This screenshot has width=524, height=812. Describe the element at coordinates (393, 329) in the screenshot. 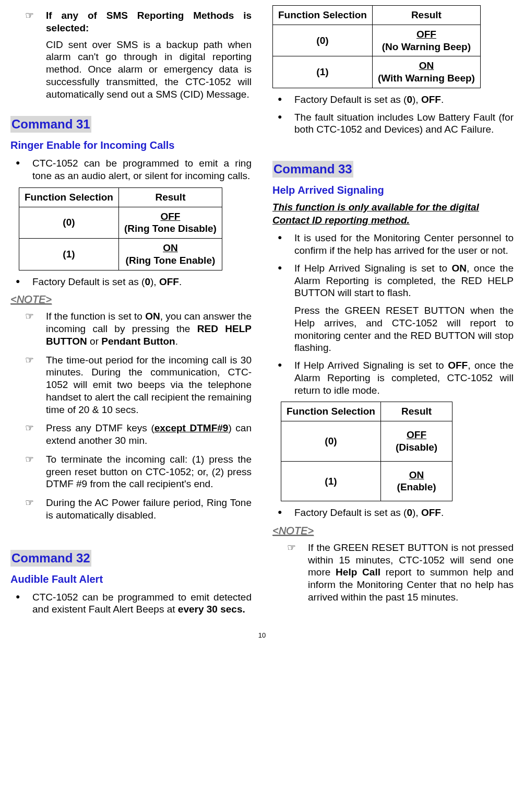

I see `cmd33-b2-cont: Press the GREEN RESET BUTTON when the He…` at that location.